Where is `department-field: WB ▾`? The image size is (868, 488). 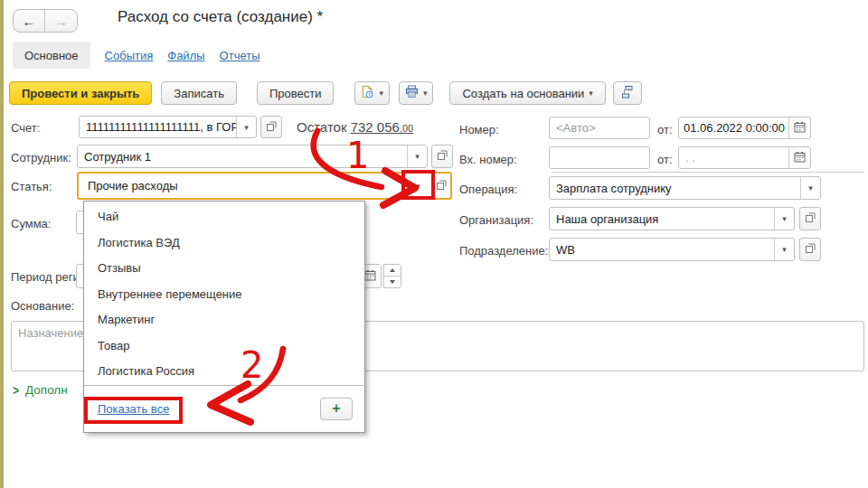
department-field: WB ▾ is located at coordinates (672, 249).